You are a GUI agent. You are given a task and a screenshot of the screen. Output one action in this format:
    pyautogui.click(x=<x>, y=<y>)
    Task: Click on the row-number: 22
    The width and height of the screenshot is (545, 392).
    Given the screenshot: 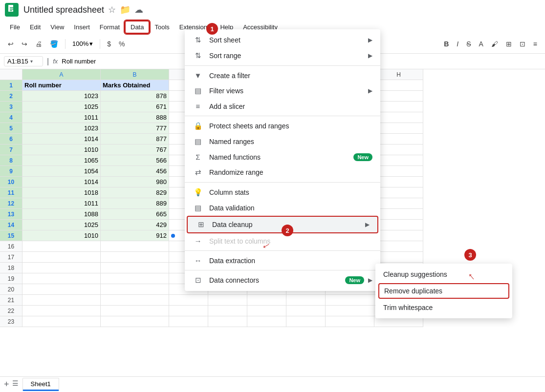 What is the action you would take?
    pyautogui.click(x=11, y=311)
    